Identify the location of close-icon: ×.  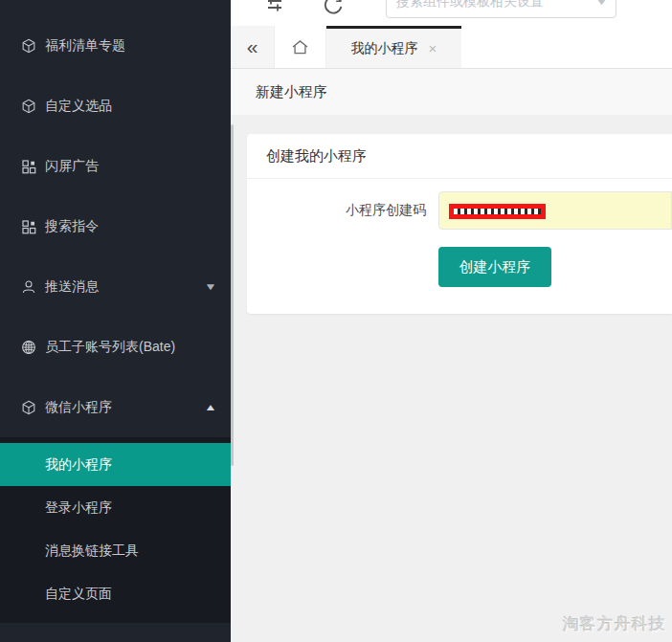
(433, 48).